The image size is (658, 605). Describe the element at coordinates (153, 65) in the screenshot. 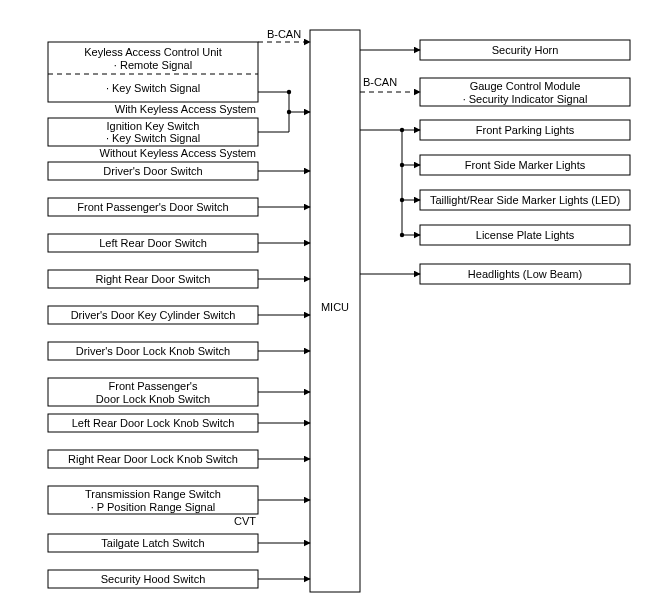

I see `svg-text: · Remote Signal` at that location.